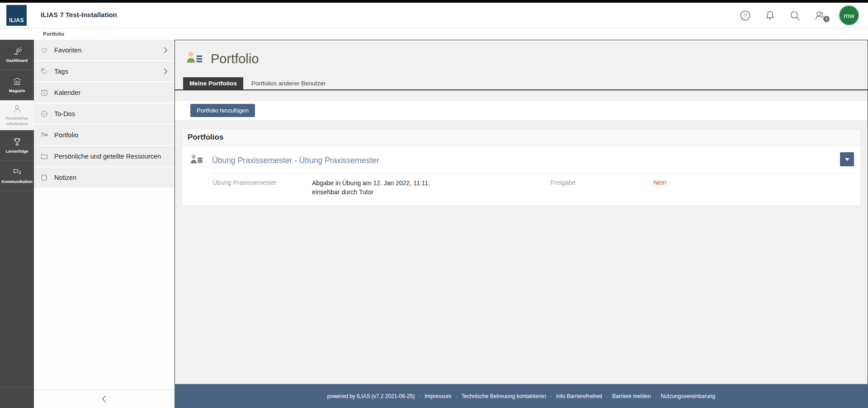  Describe the element at coordinates (16, 15) in the screenshot. I see `ilias-logo: ILIAS` at that location.